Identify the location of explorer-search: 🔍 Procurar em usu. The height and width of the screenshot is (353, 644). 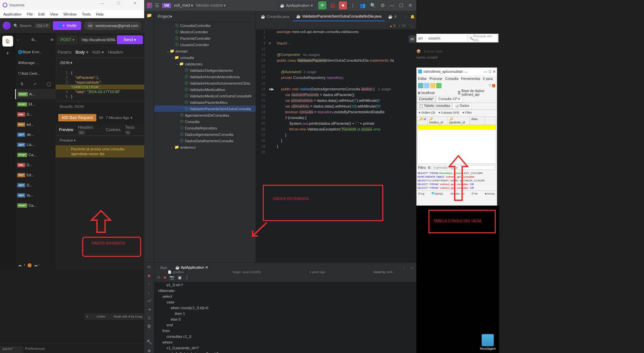
(483, 38).